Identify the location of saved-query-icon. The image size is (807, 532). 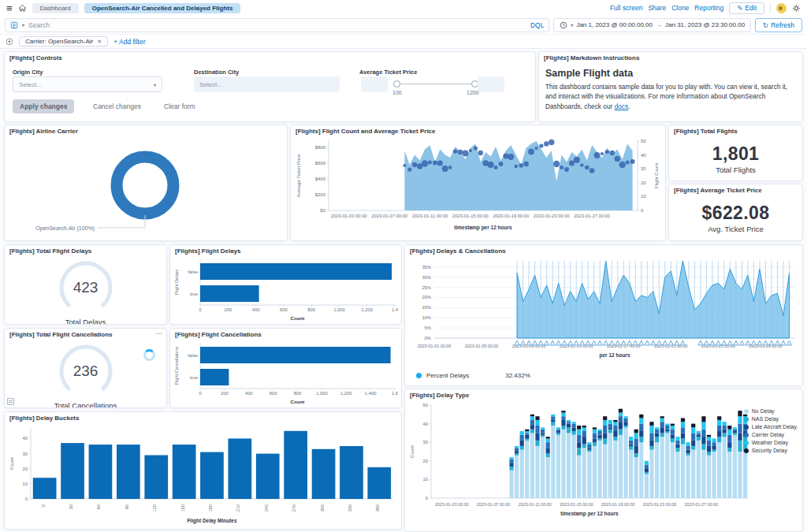
(14, 25).